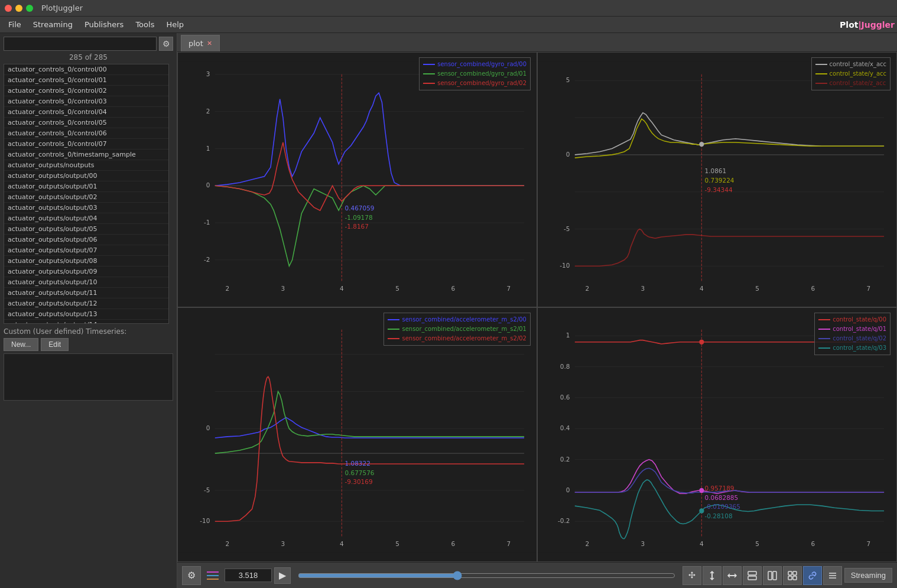 The height and width of the screenshot is (588, 897). I want to click on svg-text: 1.0861, so click(716, 171).